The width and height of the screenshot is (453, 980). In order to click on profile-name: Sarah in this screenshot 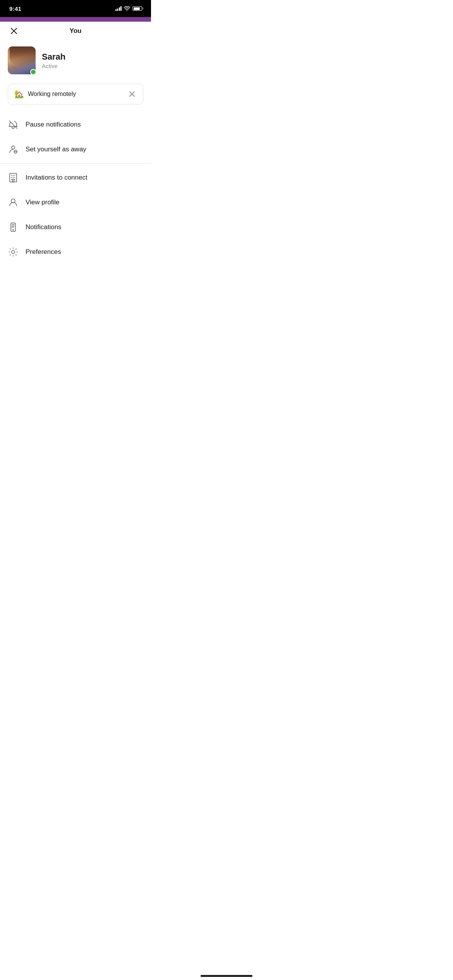, I will do `click(53, 57)`.